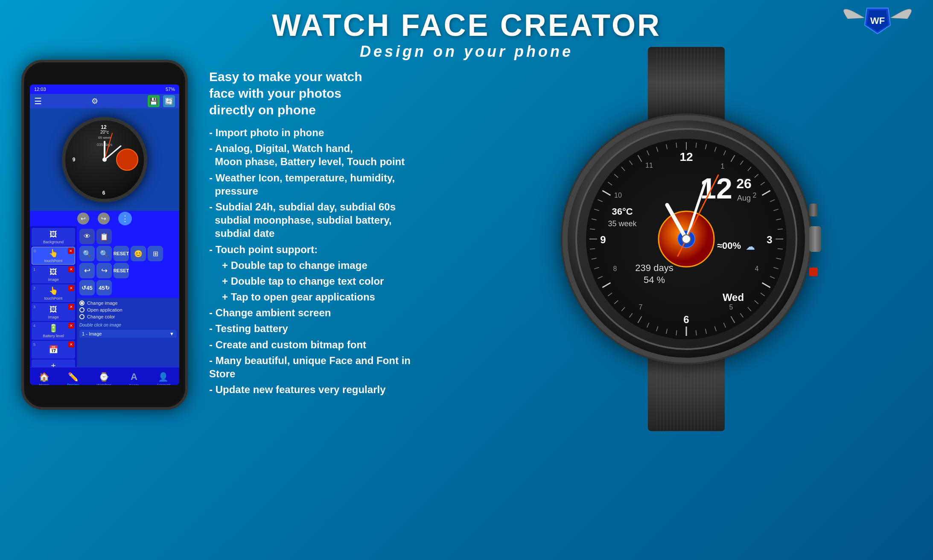 The height and width of the screenshot is (560, 933). I want to click on option-change-color: Change color, so click(128, 317).